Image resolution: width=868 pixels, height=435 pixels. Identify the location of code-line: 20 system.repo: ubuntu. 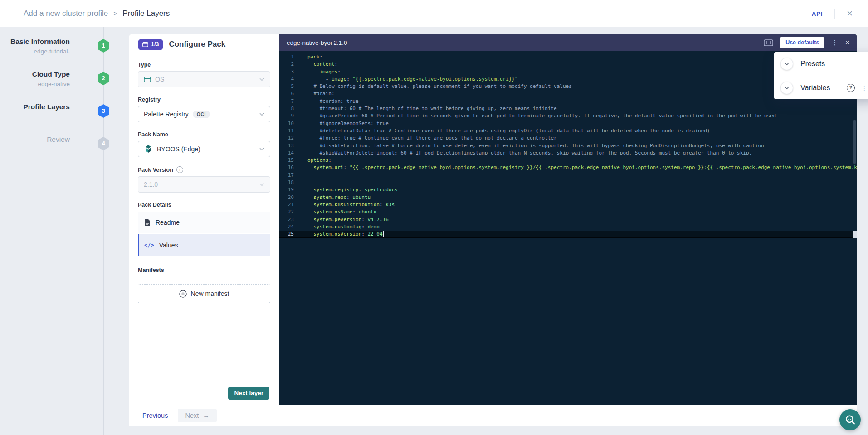
(568, 198).